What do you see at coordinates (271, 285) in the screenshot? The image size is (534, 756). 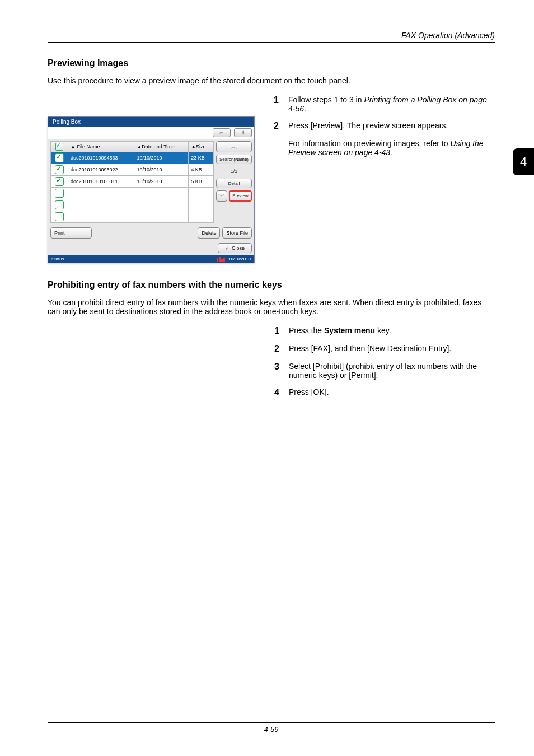 I see `section2-title: Prohibiting entry of fax numbers with th…` at bounding box center [271, 285].